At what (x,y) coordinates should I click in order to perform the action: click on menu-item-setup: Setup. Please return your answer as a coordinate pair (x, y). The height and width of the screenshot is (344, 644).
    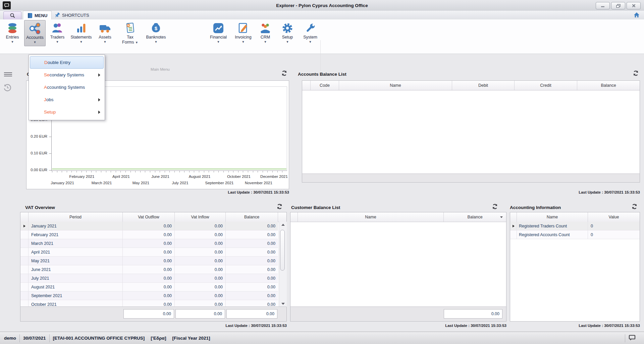
    Looking at the image, I should click on (67, 112).